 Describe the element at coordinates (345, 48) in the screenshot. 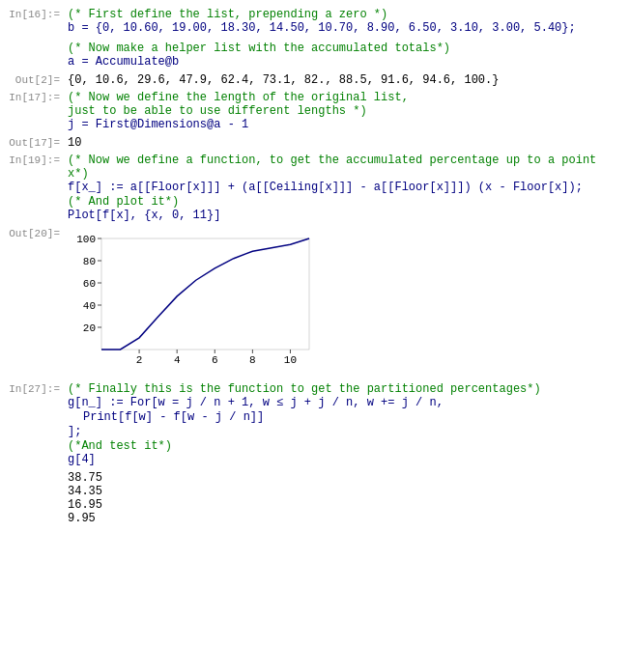

I see `comment-line: (* Now make a helper list with the accum…` at that location.